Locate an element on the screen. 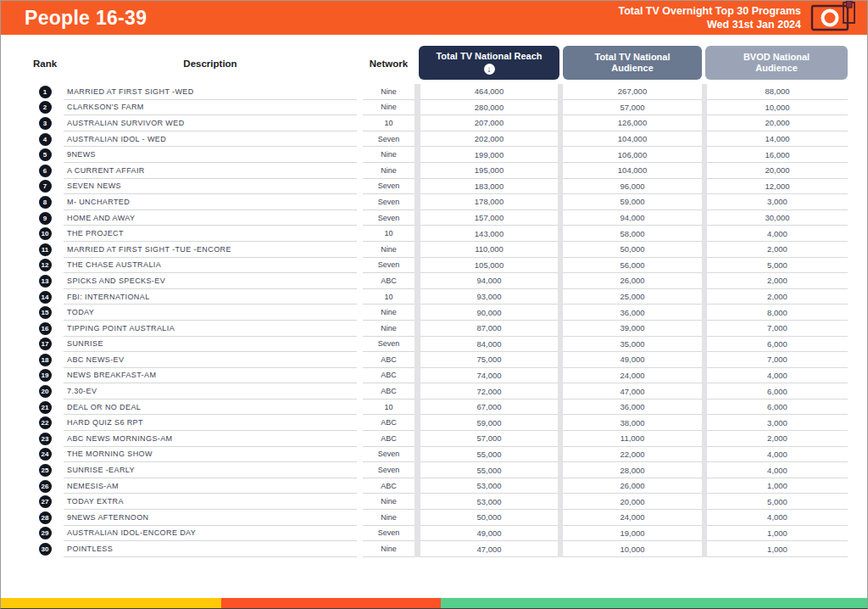  bvod-column-header-label: BVOD National Audience is located at coordinates (776, 63).